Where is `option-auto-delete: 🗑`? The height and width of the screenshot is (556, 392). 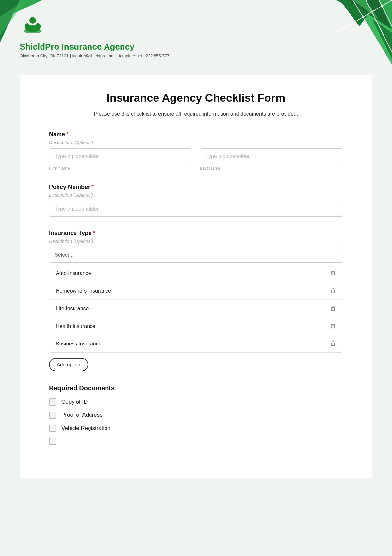 option-auto-delete: 🗑 is located at coordinates (333, 273).